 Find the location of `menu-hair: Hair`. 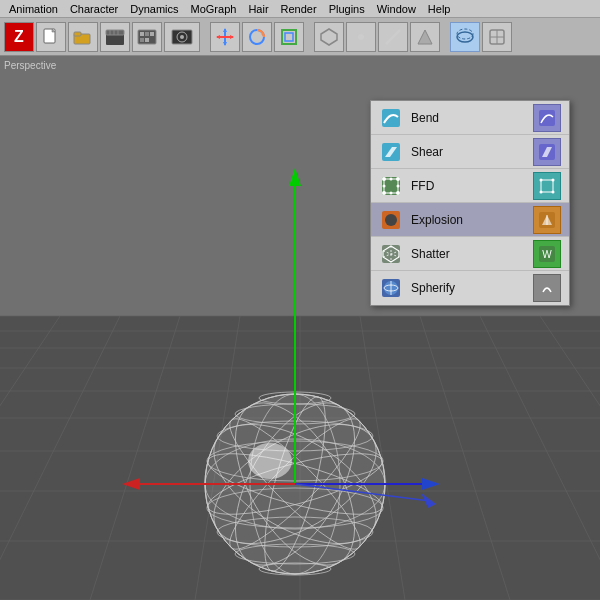

menu-hair: Hair is located at coordinates (258, 9).